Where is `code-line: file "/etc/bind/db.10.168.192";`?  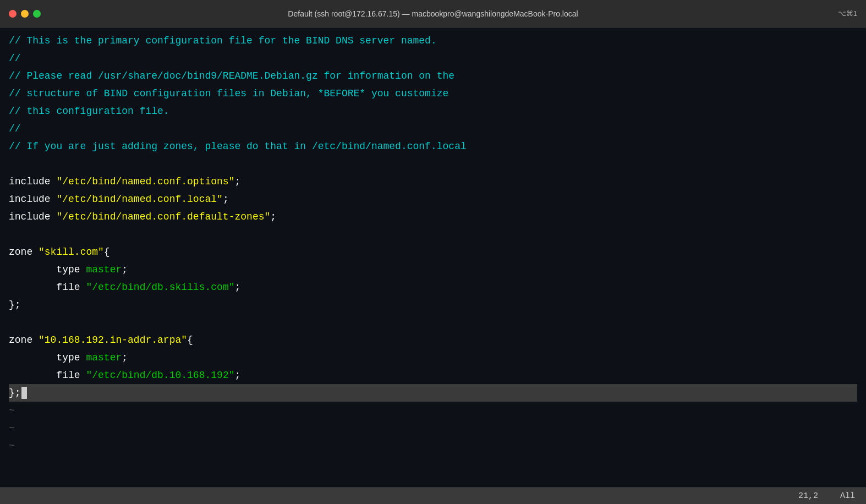
code-line: file "/etc/bind/db.10.168.192"; is located at coordinates (433, 375).